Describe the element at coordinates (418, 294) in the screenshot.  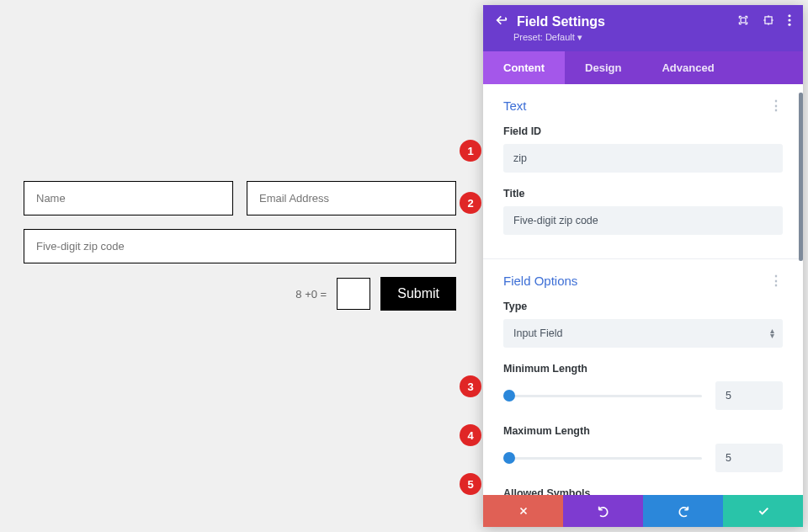
I see `submit-button: Submit` at that location.